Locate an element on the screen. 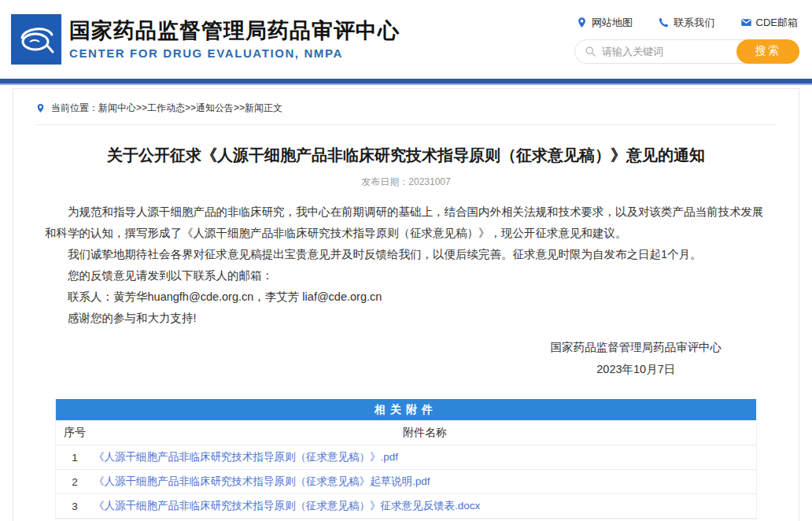  breadcrumb-pin-icon is located at coordinates (41, 109).